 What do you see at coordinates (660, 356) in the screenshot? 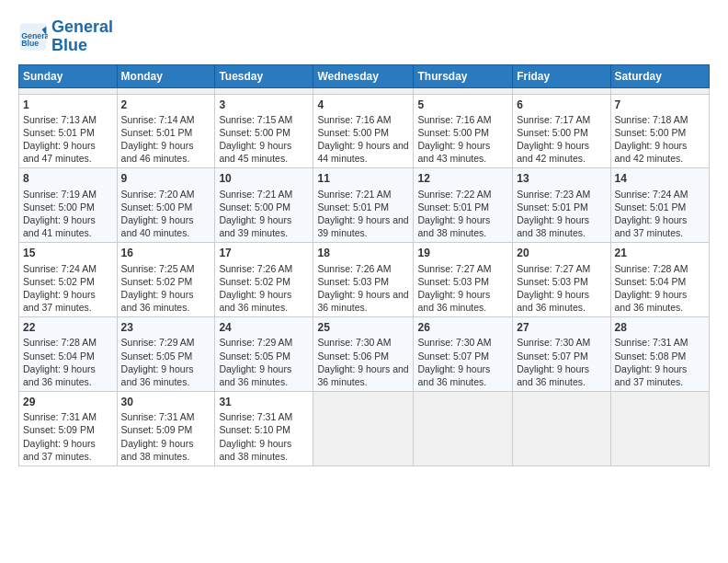
I see `day-info: Sunset: 5:08 PM` at bounding box center [660, 356].